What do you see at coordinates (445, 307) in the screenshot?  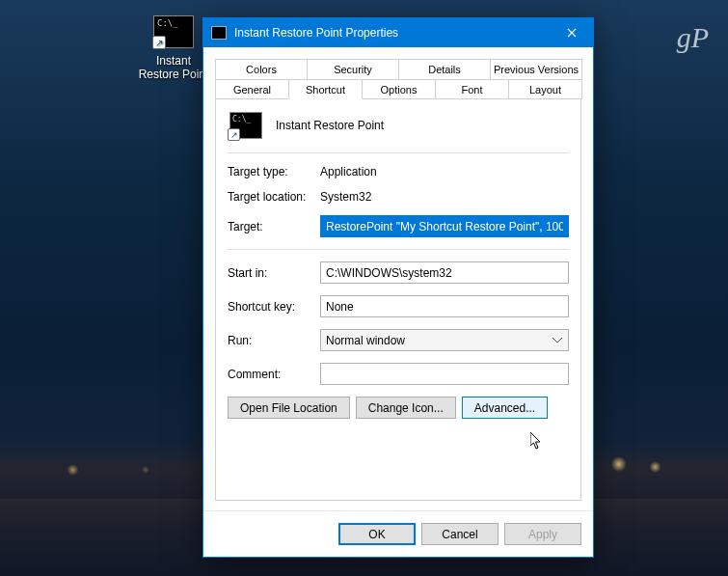 I see `shortcut-key-input` at bounding box center [445, 307].